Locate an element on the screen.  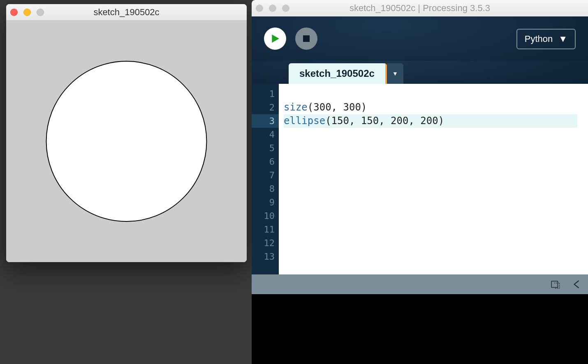
toggle-debug-icon is located at coordinates (556, 284).